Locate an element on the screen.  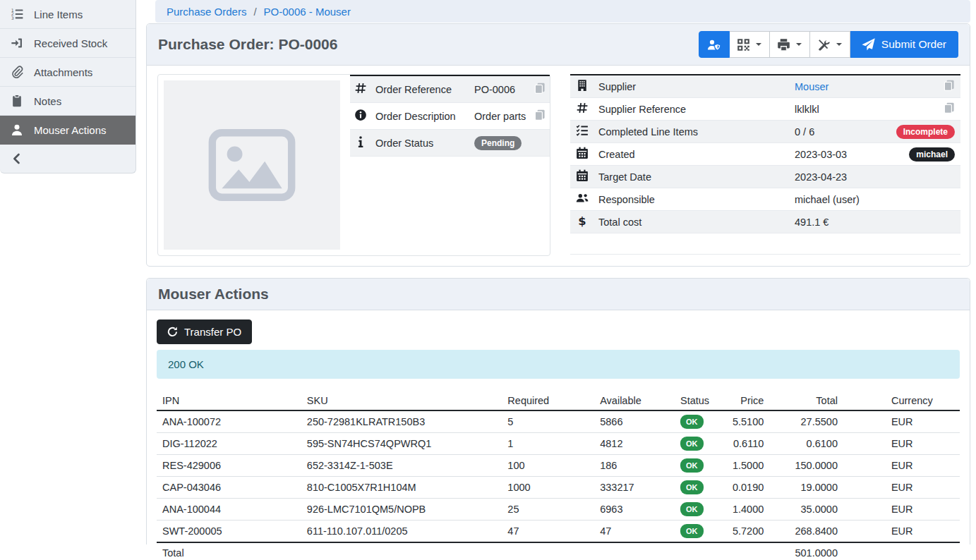
detail-value: PO-0006 is located at coordinates (500, 89).